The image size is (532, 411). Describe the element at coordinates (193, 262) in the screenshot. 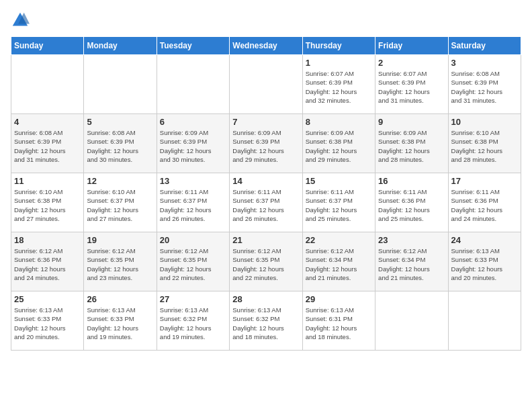

I see `calendar-cell: 20Sunrise: 6:12 AMSunset: 6:35 PMDayligh…` at that location.